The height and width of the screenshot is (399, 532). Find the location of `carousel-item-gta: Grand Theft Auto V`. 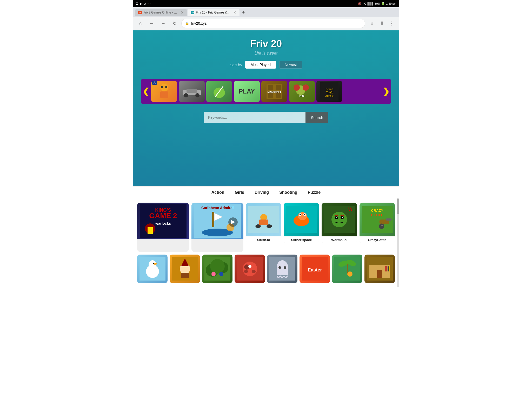

carousel-item-gta: Grand Theft Auto V is located at coordinates (329, 91).